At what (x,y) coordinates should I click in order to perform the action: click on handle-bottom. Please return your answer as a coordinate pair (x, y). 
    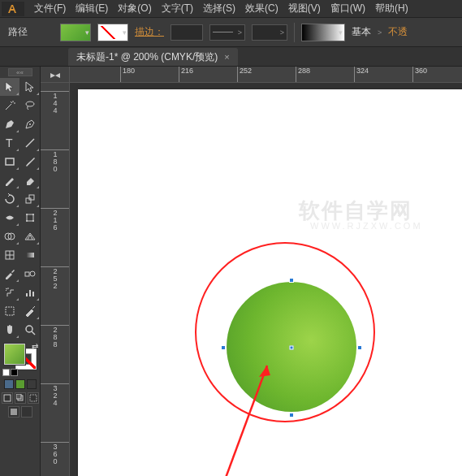
    Looking at the image, I should click on (291, 415).